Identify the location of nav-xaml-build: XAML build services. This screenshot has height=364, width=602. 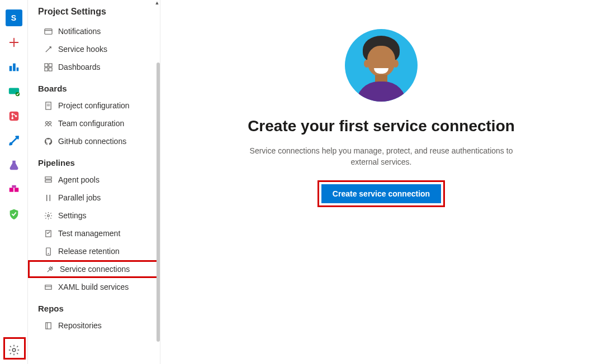
(94, 287).